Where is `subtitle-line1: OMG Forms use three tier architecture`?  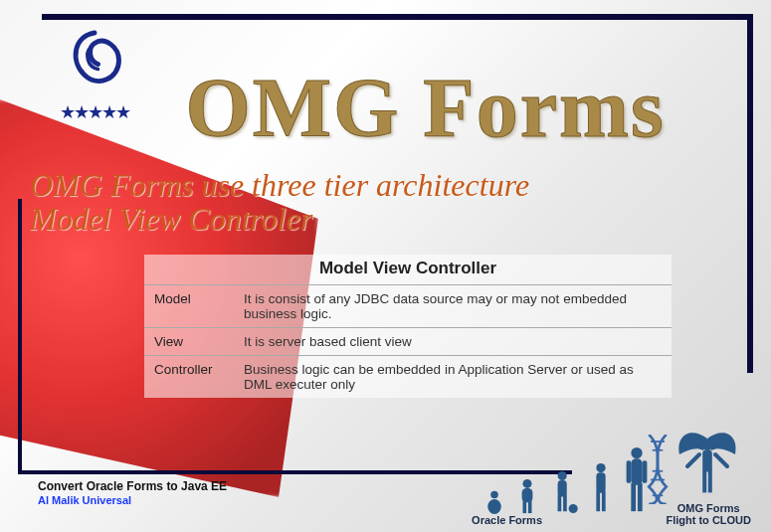
subtitle-line1: OMG Forms use three tier architecture is located at coordinates (390, 186).